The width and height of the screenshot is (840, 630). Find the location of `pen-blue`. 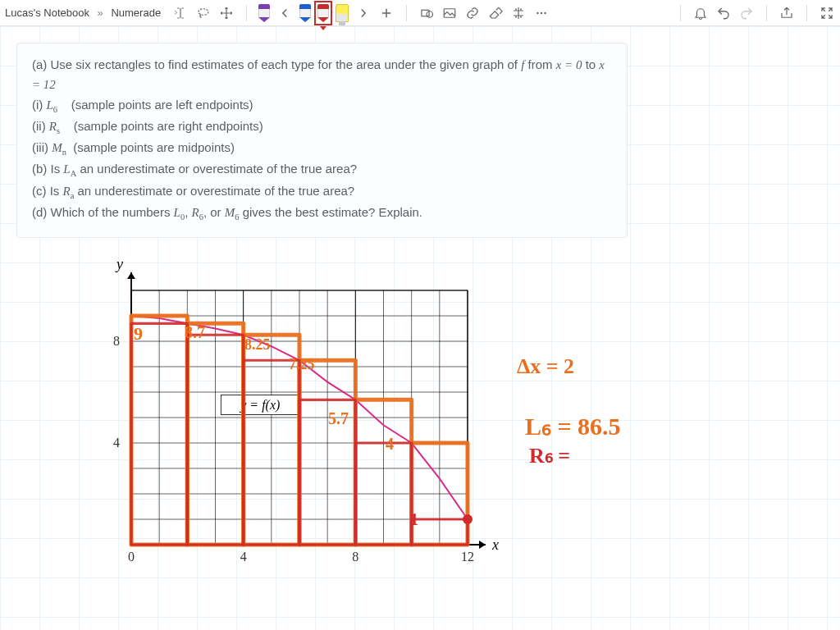

pen-blue is located at coordinates (305, 13).